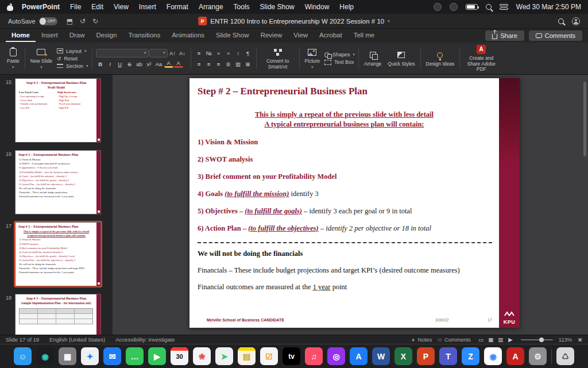  Describe the element at coordinates (48, 21) in the screenshot. I see `autosave-toggle: OFF` at that location.